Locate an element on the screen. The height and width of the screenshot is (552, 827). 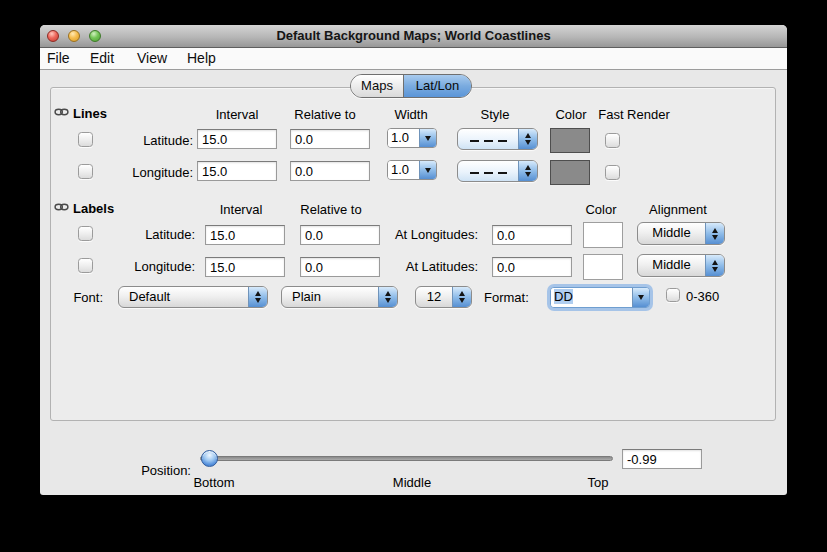
lines-latitude-style-select is located at coordinates (498, 139).